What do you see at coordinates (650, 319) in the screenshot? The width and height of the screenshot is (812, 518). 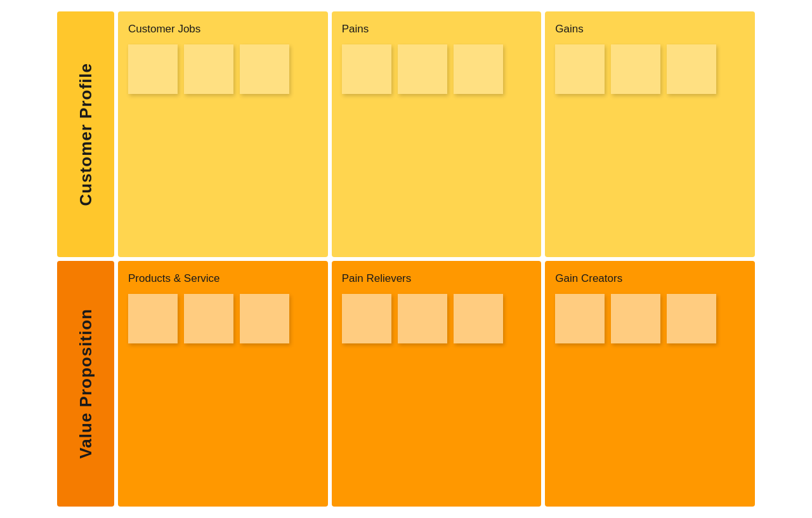 I see `gain-creators-notes` at bounding box center [650, 319].